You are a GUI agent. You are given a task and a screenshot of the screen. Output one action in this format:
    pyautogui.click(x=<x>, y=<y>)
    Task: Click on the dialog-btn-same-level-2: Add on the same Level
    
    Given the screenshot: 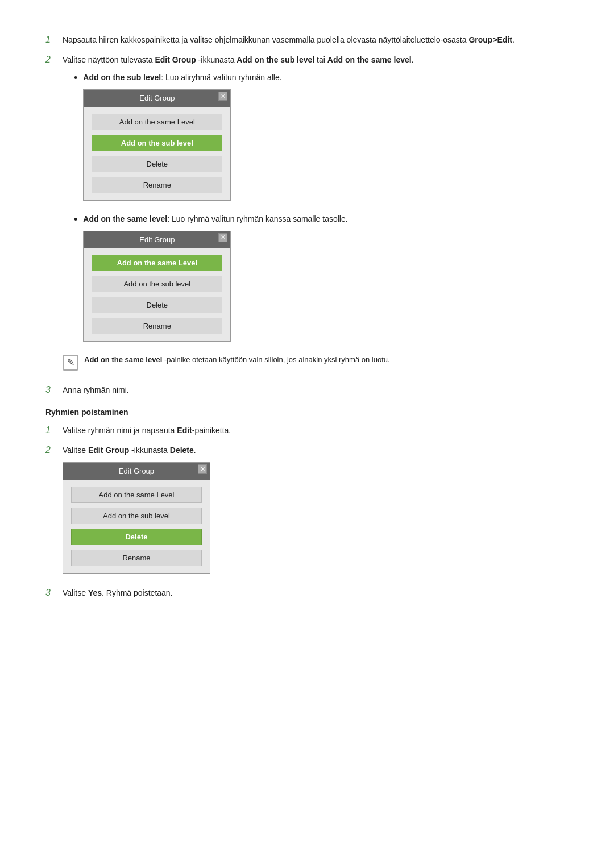 What is the action you would take?
    pyautogui.click(x=157, y=263)
    